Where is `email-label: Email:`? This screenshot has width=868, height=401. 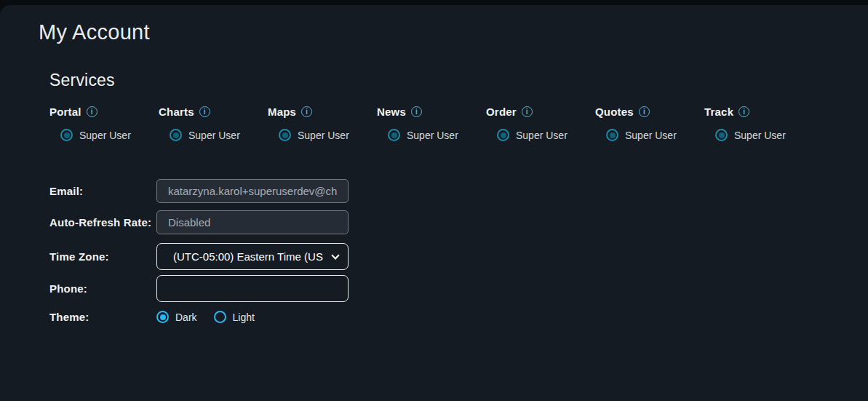
email-label: Email: is located at coordinates (103, 191).